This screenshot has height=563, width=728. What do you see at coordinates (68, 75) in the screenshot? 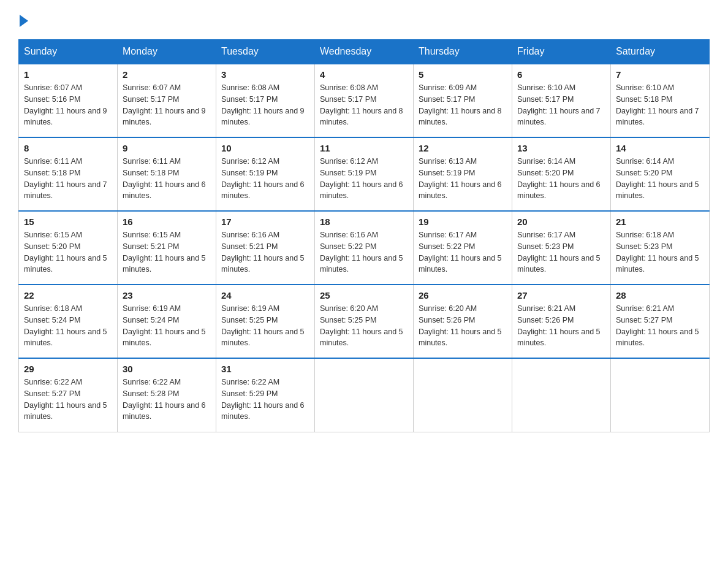
I see `day-number: 1` at bounding box center [68, 75].